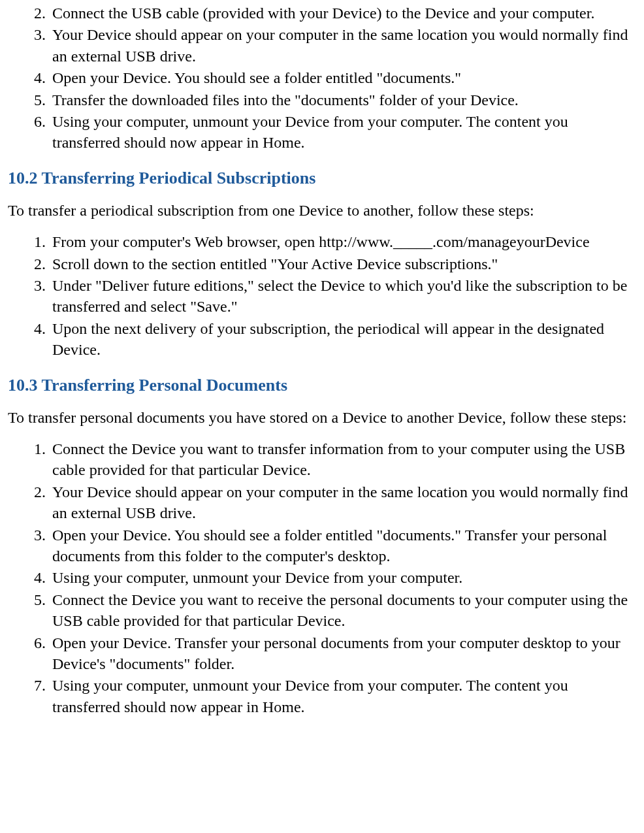 The width and height of the screenshot is (644, 833). Describe the element at coordinates (322, 417) in the screenshot. I see `intro-10-3: To transfer personal documents you have …` at that location.